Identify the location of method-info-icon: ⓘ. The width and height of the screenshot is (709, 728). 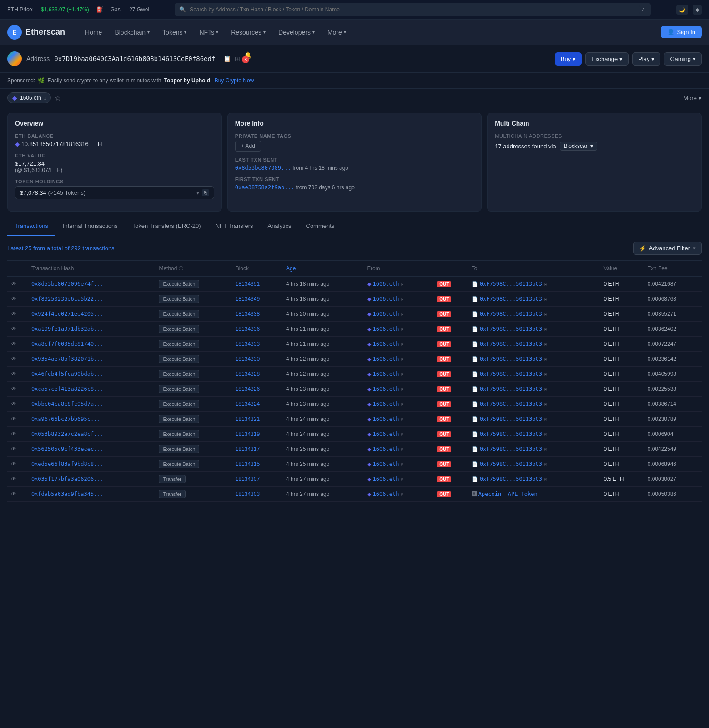
(181, 268).